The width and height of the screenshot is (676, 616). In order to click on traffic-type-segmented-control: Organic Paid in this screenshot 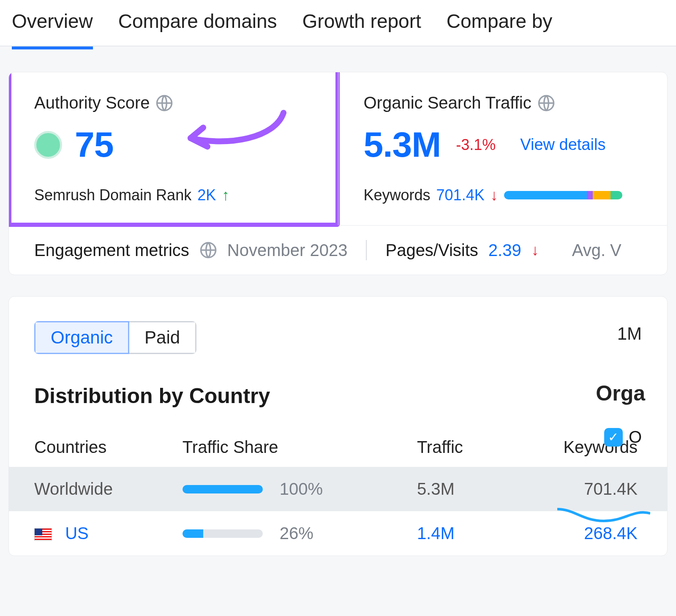, I will do `click(115, 338)`.